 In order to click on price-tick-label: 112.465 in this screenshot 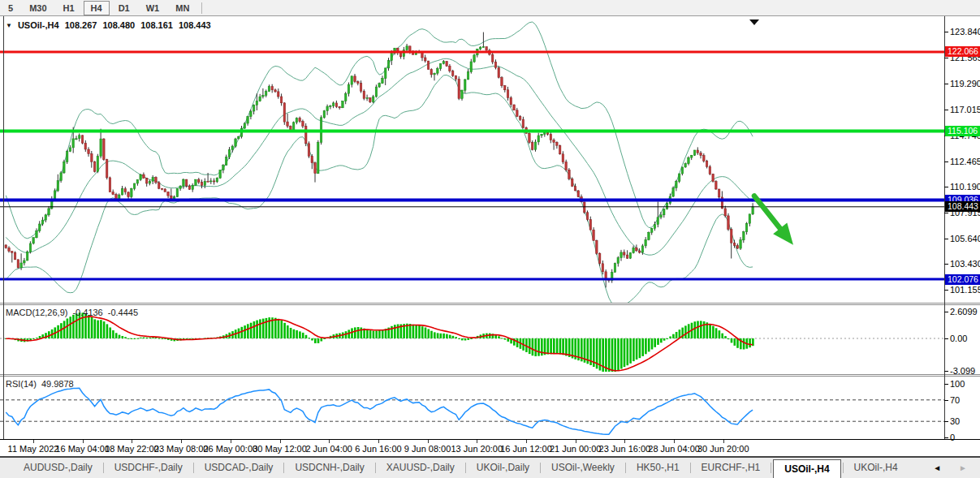, I will do `click(965, 161)`.